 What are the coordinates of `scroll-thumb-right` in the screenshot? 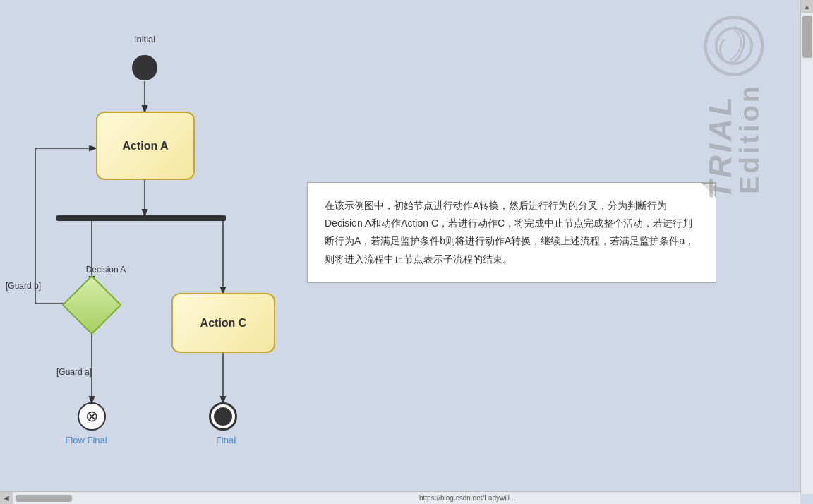 It's located at (807, 37).